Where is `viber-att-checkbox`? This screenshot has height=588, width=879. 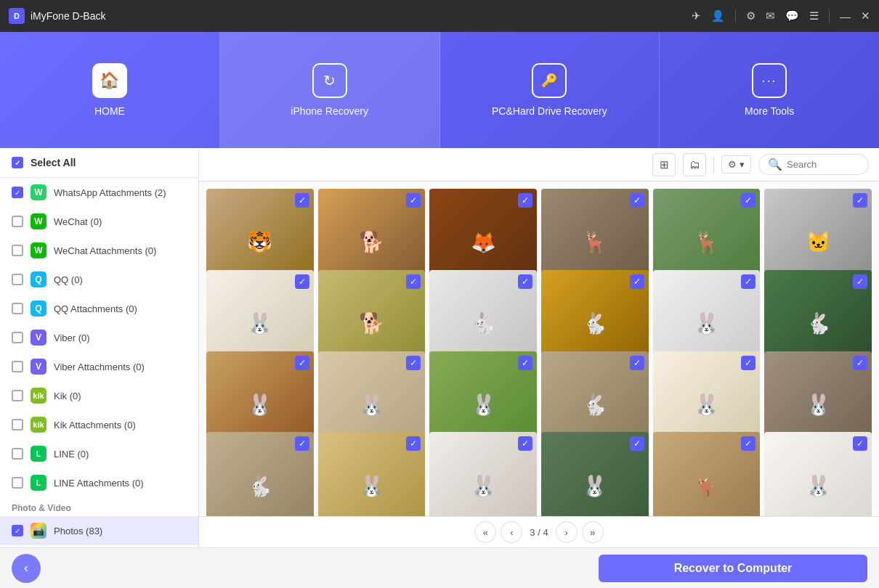 viber-att-checkbox is located at coordinates (17, 367).